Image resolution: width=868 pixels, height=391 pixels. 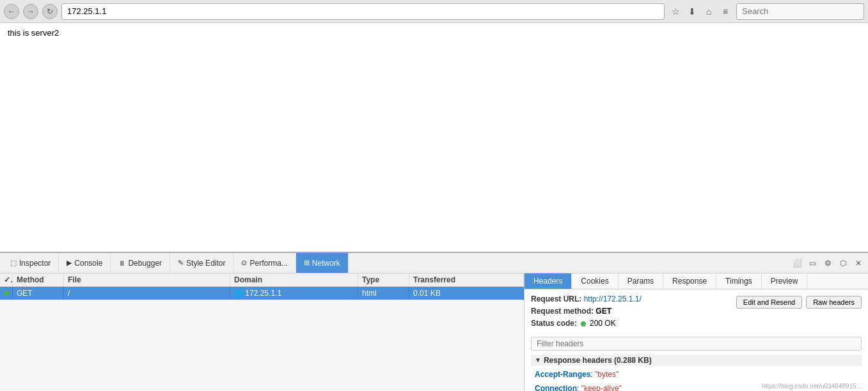 I want to click on tab-performance-label: Performa..., so click(x=269, y=263).